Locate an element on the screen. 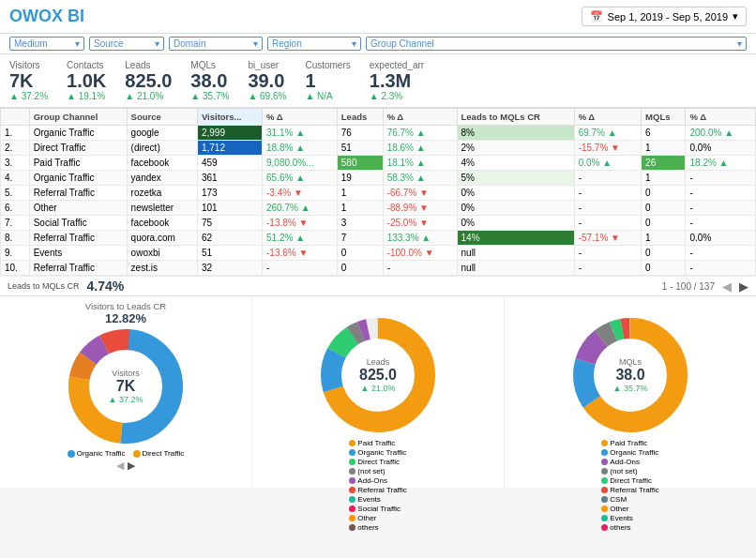 This screenshot has width=756, height=558. kpi-visitors: Visitors 7K ▲ 37.2% is located at coordinates (28, 81).